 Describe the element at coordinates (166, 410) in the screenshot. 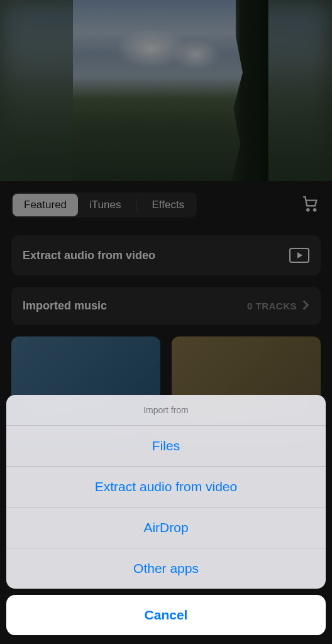

I see `sheet-title: Import from` at that location.